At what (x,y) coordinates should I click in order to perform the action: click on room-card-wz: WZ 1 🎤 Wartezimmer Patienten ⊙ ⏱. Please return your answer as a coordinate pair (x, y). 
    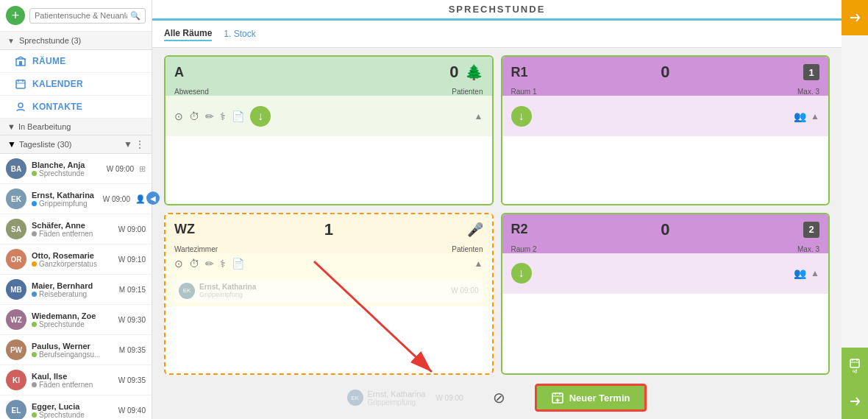
    Looking at the image, I should click on (329, 295).